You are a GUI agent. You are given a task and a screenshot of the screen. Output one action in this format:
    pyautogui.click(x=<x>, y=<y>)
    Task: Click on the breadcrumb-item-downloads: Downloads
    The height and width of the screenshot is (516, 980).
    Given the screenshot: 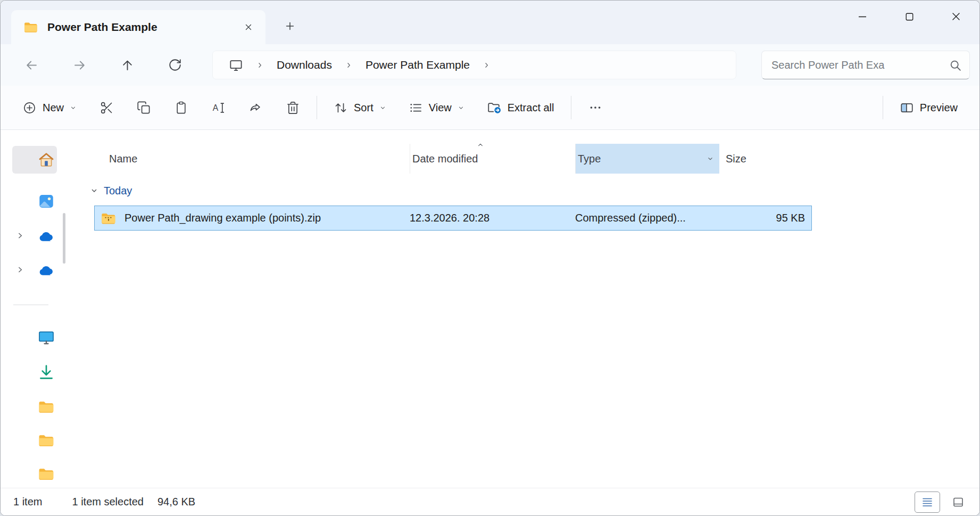 What is the action you would take?
    pyautogui.click(x=304, y=65)
    